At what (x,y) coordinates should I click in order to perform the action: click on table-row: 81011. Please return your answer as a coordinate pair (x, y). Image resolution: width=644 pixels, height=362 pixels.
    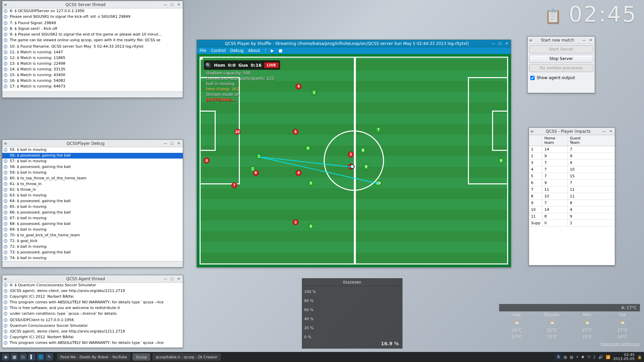
    Looking at the image, I should click on (572, 196).